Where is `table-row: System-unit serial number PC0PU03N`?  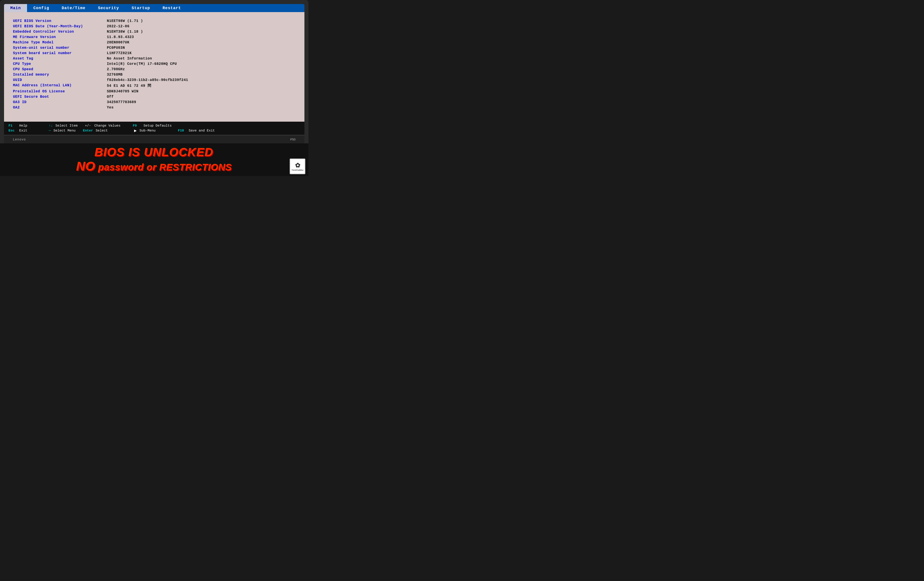
table-row: System-unit serial number PC0PU03N is located at coordinates (154, 48).